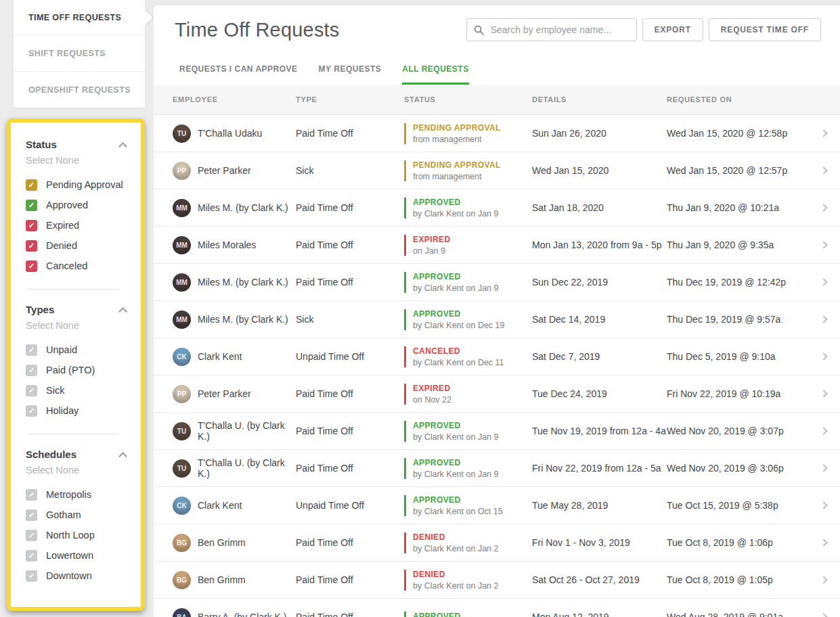 Image resolution: width=840 pixels, height=617 pixels. What do you see at coordinates (472, 549) in the screenshot?
I see `status-subtext: by Clark Kent on Jan 2` at bounding box center [472, 549].